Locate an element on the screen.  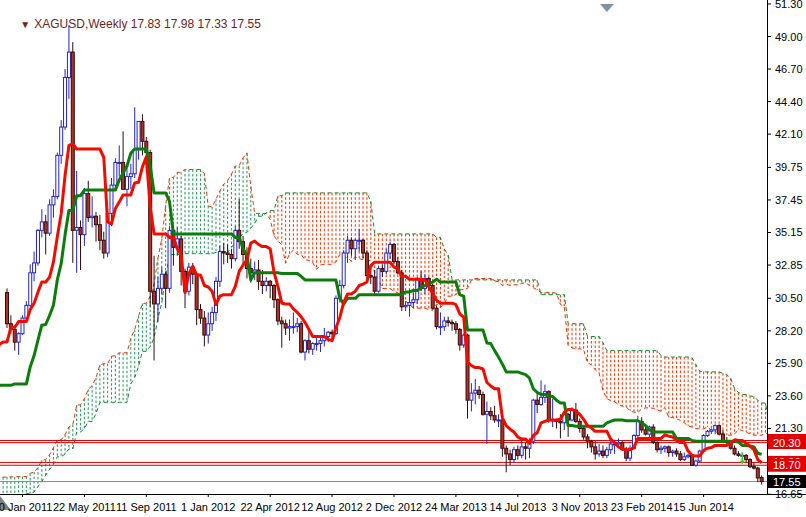
y-tick-label: 49.00 is located at coordinates (789, 37).